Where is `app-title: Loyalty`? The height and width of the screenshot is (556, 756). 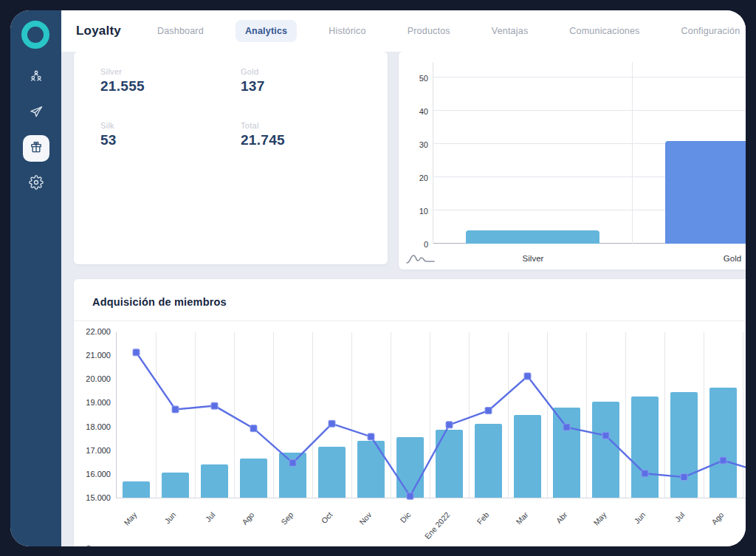 app-title: Loyalty is located at coordinates (99, 31).